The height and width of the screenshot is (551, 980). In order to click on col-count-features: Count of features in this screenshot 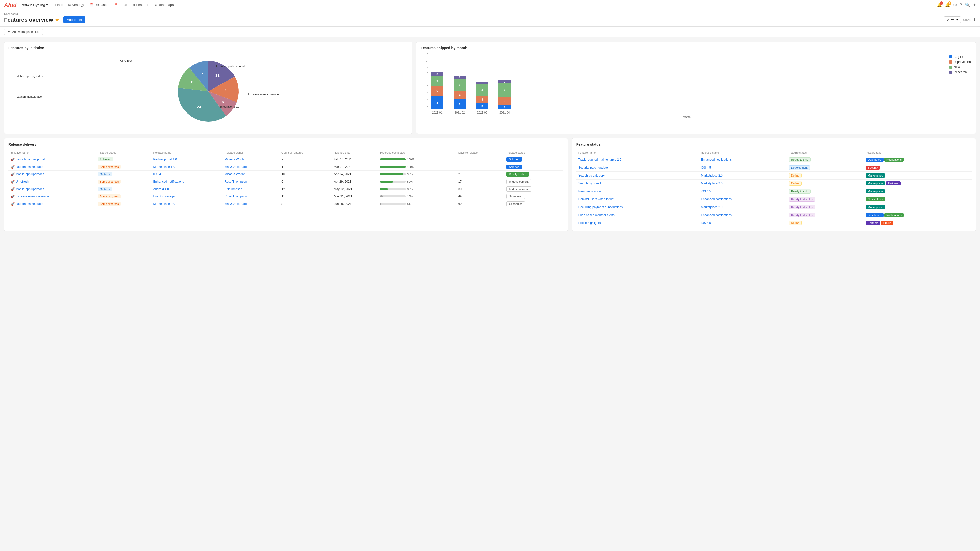, I will do `click(306, 153)`.